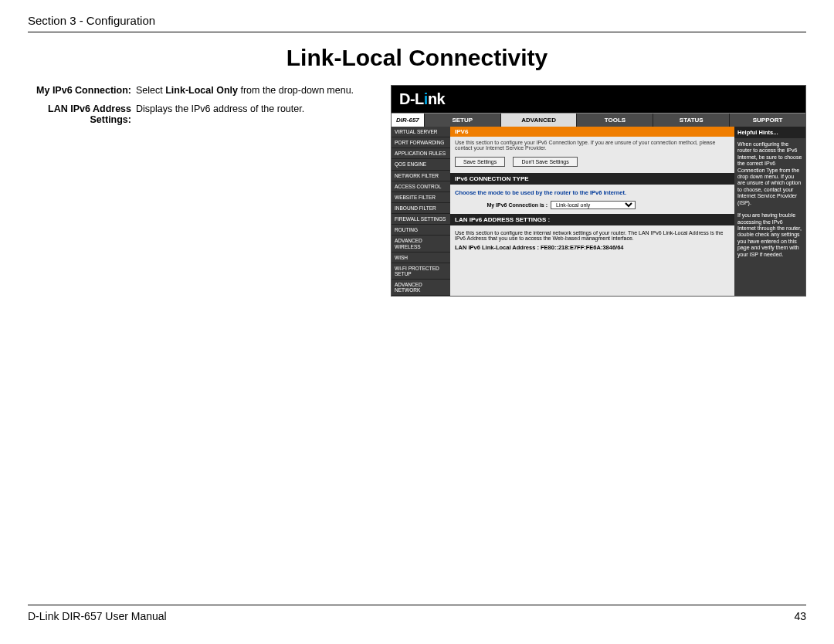 The width and height of the screenshot is (834, 644). I want to click on tab-advanced: ADVANCED, so click(539, 120).